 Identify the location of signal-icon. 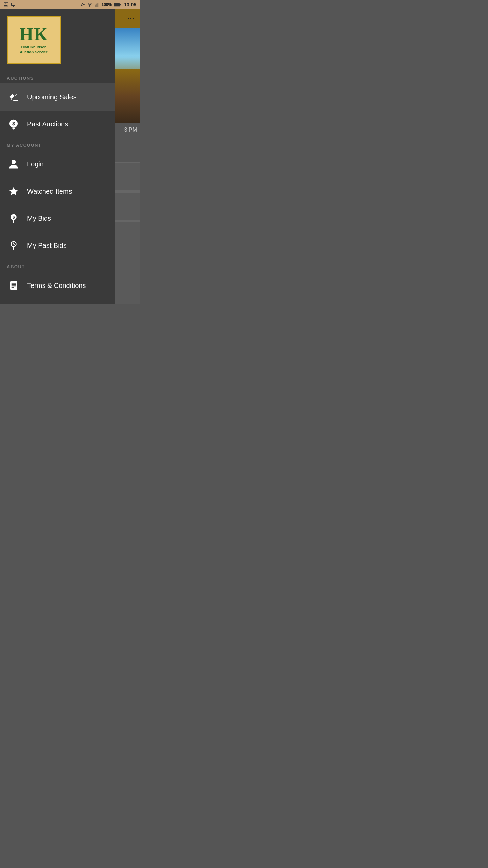
(97, 5).